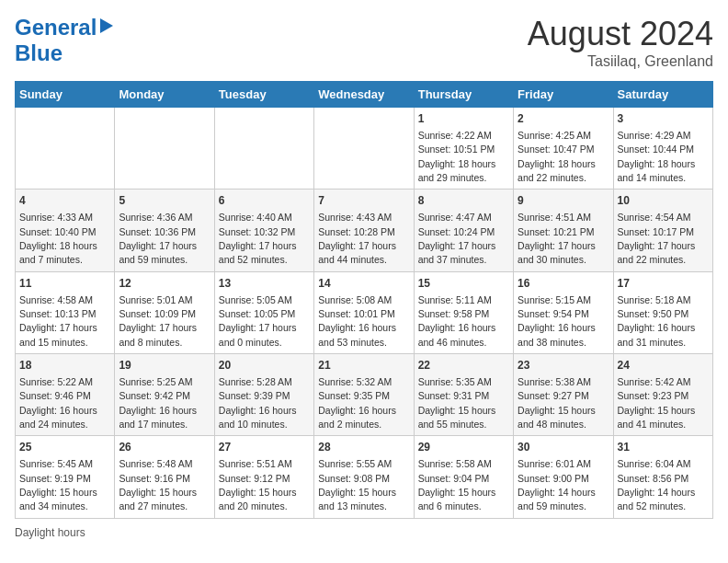  Describe the element at coordinates (364, 396) in the screenshot. I see `calendar-cell: 21Sunrise: 5:32 AM Sunset: 9:35 PM Dayli…` at that location.